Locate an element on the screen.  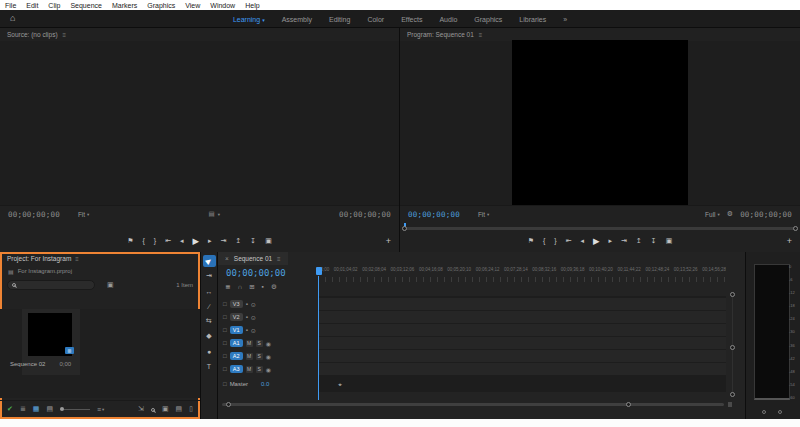
snap-icon: ∩ is located at coordinates (240, 287).